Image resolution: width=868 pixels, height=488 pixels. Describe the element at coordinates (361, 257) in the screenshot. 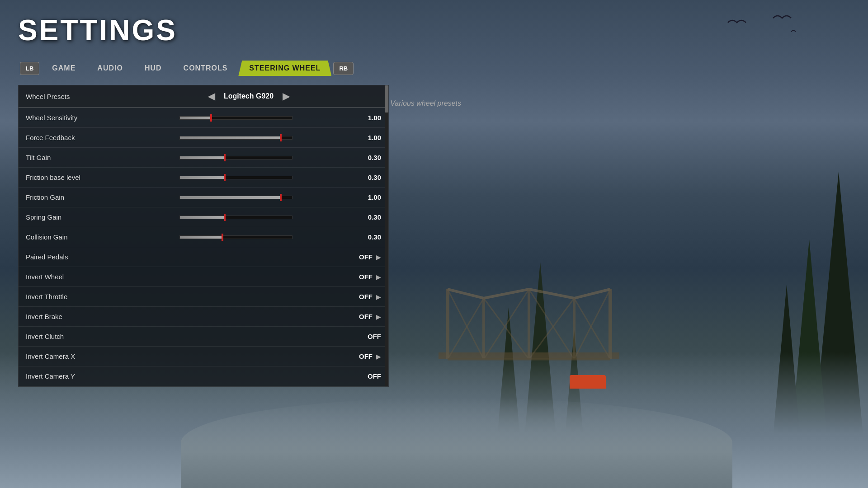

I see `toggle-value-0: OFF` at that location.